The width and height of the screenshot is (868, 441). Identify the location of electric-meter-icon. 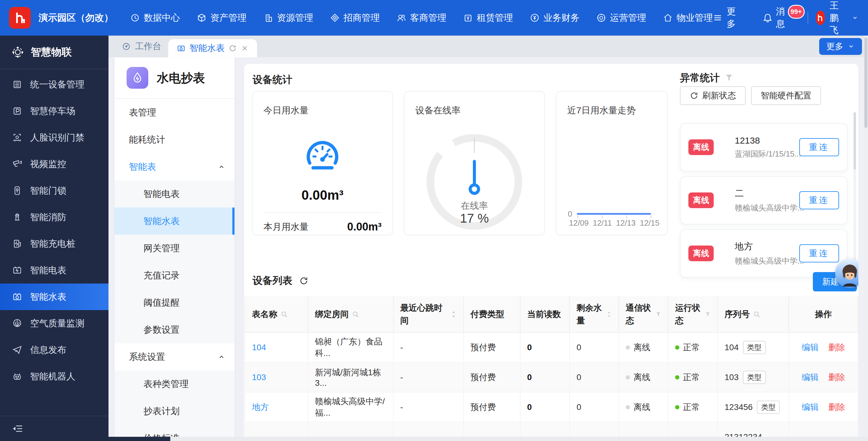
(17, 270).